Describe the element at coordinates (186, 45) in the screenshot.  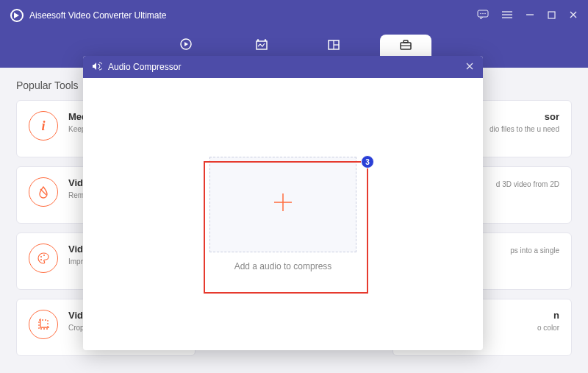
I see `converter-icon` at that location.